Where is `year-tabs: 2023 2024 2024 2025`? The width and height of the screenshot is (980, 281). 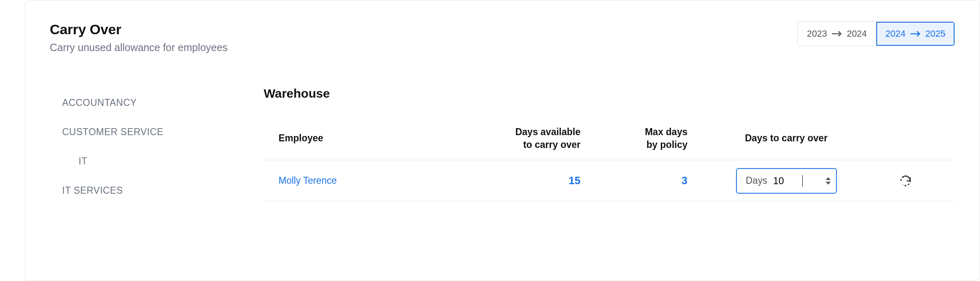 year-tabs: 2023 2024 2024 2025 is located at coordinates (876, 34).